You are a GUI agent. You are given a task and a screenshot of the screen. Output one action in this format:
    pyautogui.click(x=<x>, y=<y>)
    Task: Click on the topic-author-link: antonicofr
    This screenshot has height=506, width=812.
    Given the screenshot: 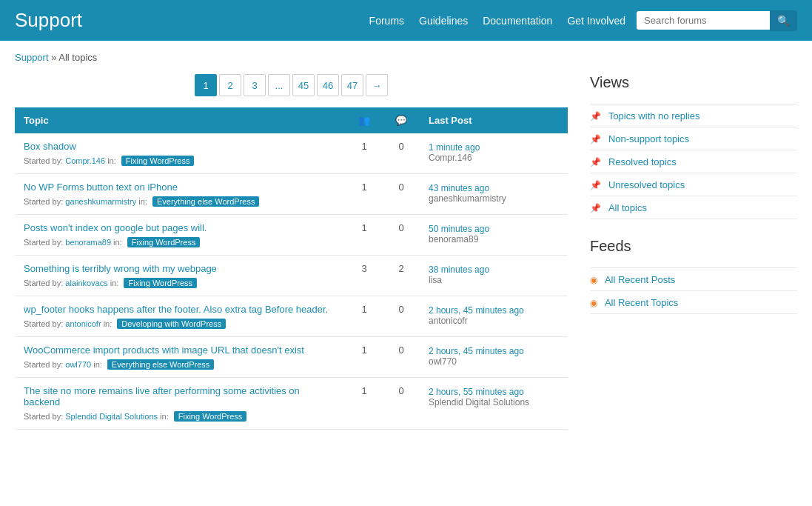 What is the action you would take?
    pyautogui.click(x=83, y=324)
    